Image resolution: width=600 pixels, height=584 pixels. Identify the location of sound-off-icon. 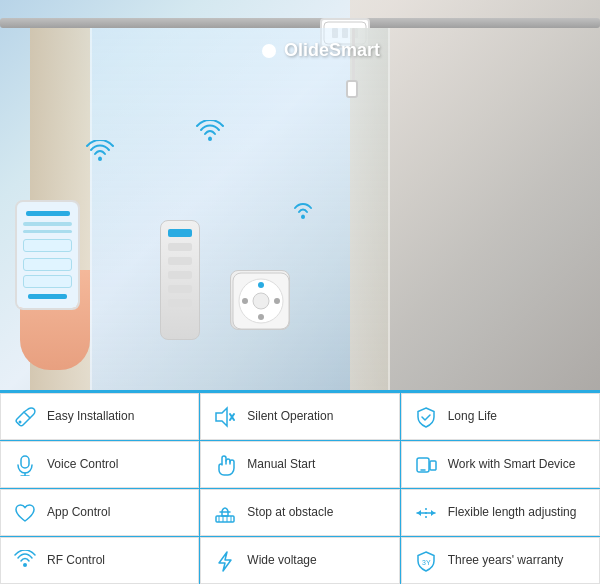
(225, 417).